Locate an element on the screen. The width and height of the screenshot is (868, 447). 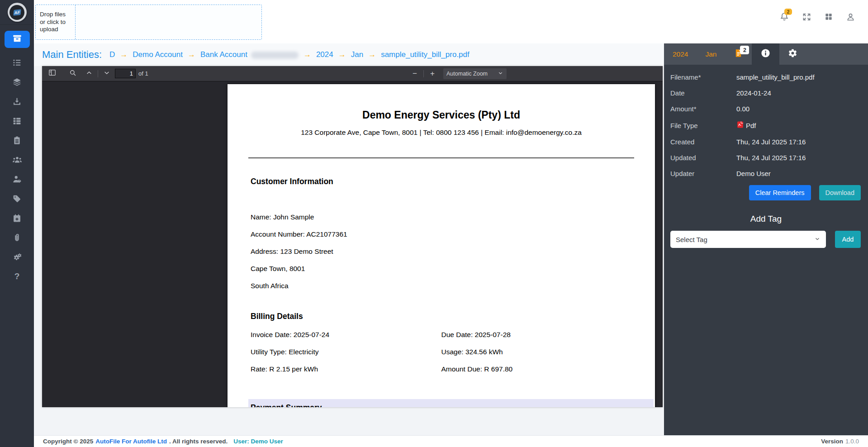
zoom-level-select: Automatic Zoom is located at coordinates (475, 74).